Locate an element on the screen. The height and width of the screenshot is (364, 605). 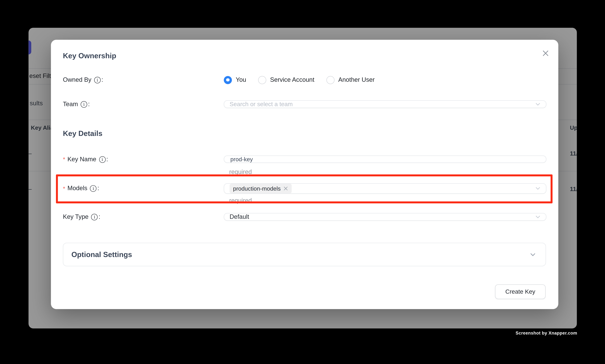
model-tag-label: production-models is located at coordinates (257, 188).